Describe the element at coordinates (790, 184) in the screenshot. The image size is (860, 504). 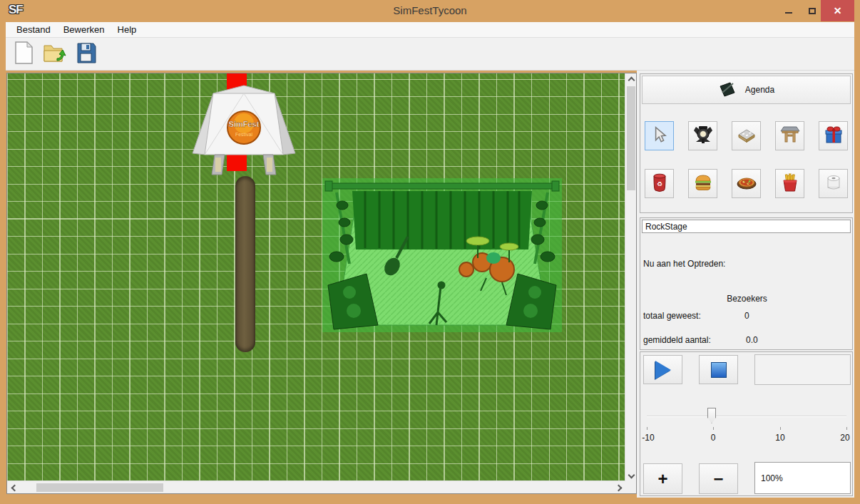
I see `french-fries-icon` at that location.